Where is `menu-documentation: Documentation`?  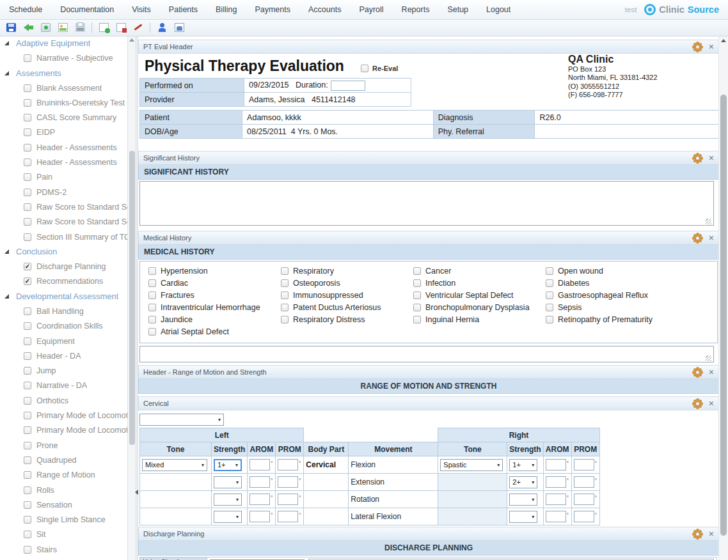 menu-documentation: Documentation is located at coordinates (87, 10).